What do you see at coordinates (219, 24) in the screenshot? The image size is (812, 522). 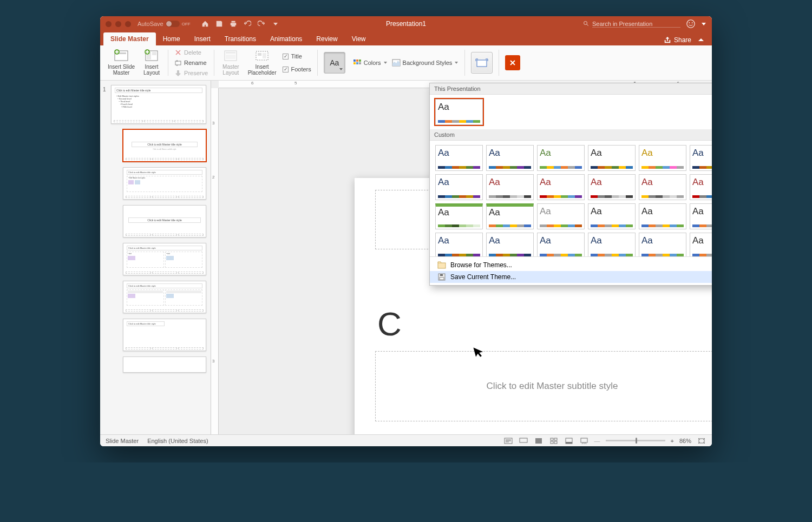 I see `save-icon` at bounding box center [219, 24].